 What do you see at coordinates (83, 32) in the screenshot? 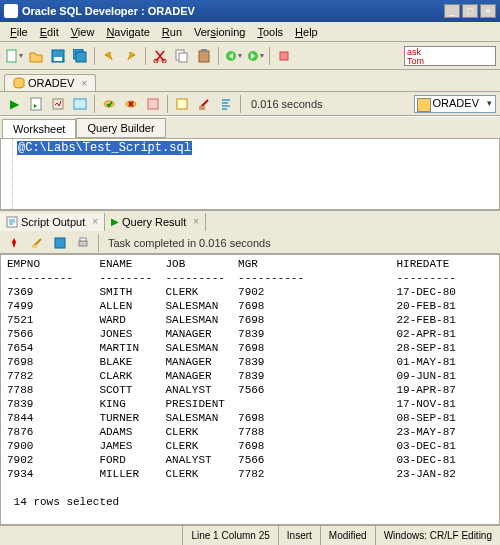
I see `menu-view: View` at bounding box center [83, 32].